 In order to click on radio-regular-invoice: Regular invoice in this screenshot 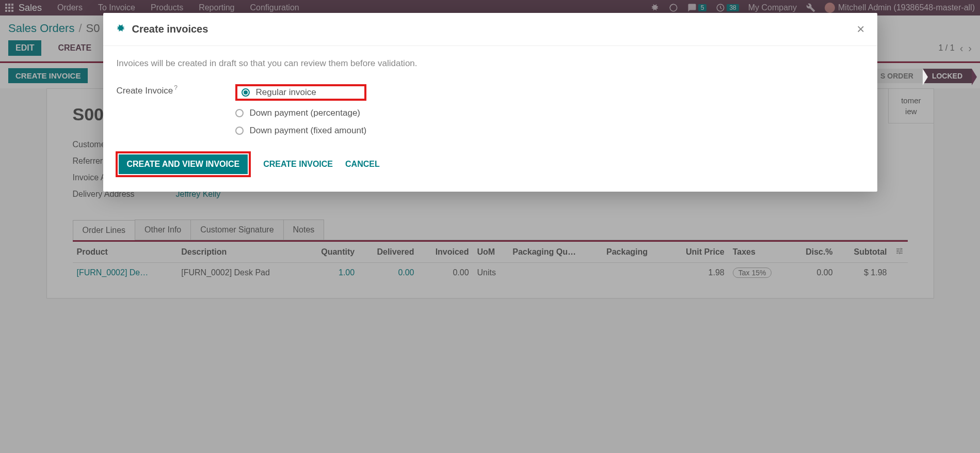, I will do `click(279, 92)`.